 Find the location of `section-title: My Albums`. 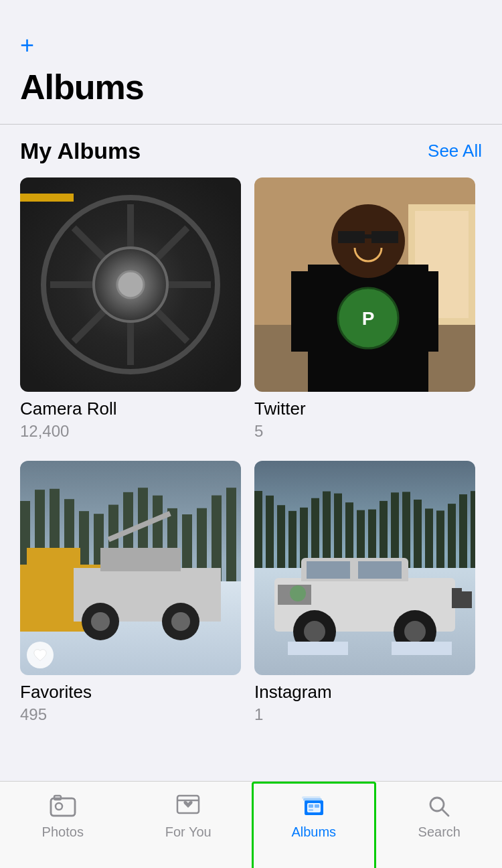

section-title: My Albums is located at coordinates (80, 151).